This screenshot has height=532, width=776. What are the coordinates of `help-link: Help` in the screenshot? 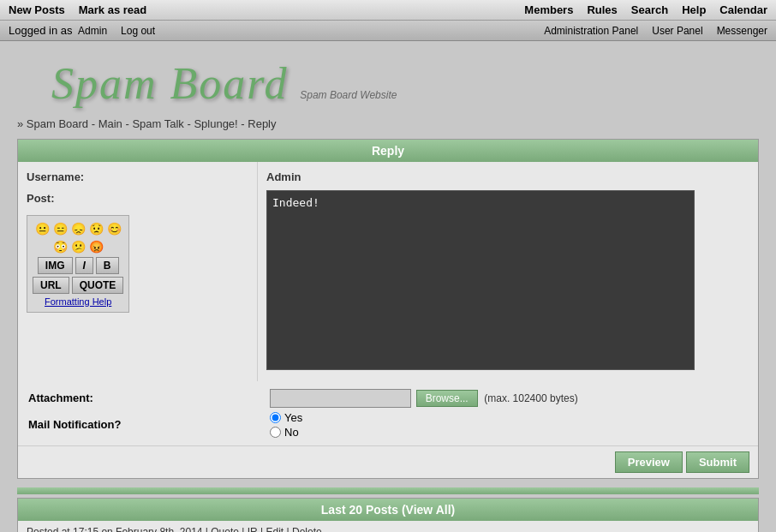 It's located at (694, 10).